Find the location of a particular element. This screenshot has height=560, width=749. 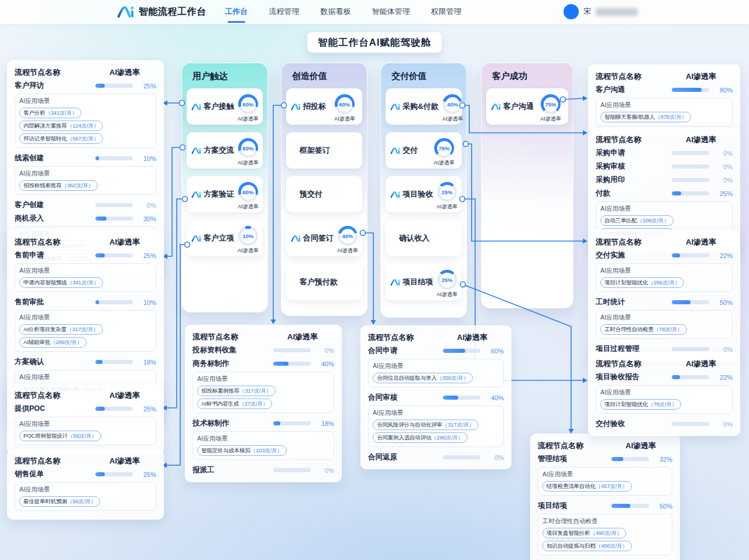

penetration-indicator: 60%AI渗透率 is located at coordinates (248, 150).